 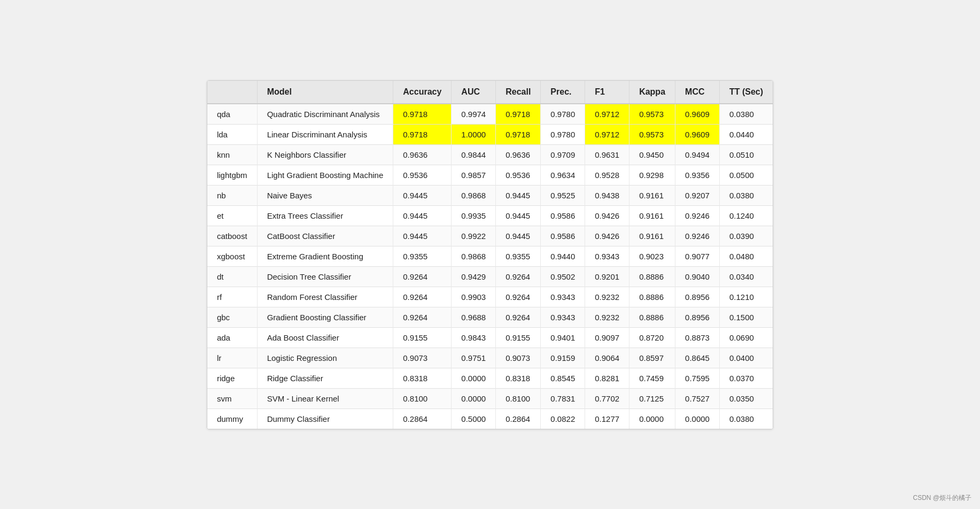 I want to click on cell-prec: 0.9525, so click(x=563, y=195).